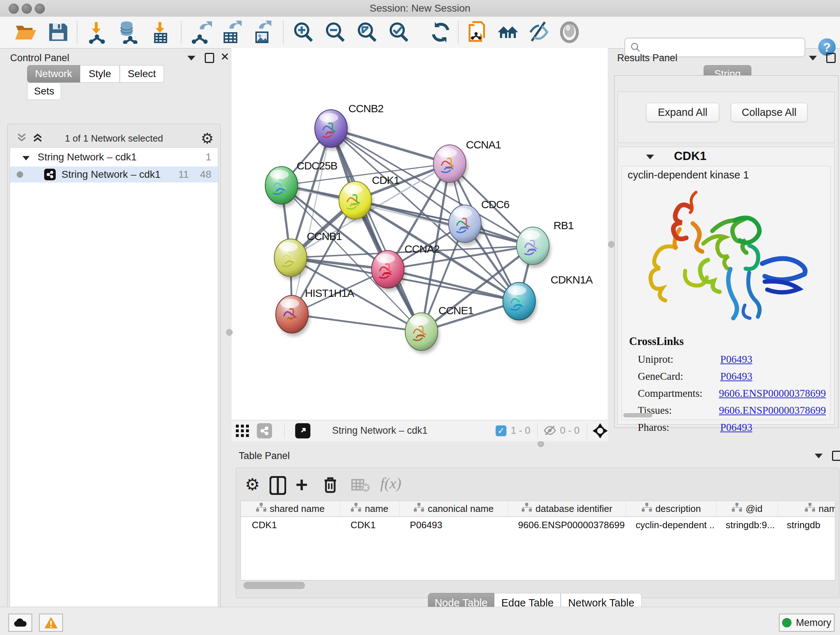 This screenshot has height=635, width=840. Describe the element at coordinates (819, 457) in the screenshot. I see `table-panel-float-icon` at that location.